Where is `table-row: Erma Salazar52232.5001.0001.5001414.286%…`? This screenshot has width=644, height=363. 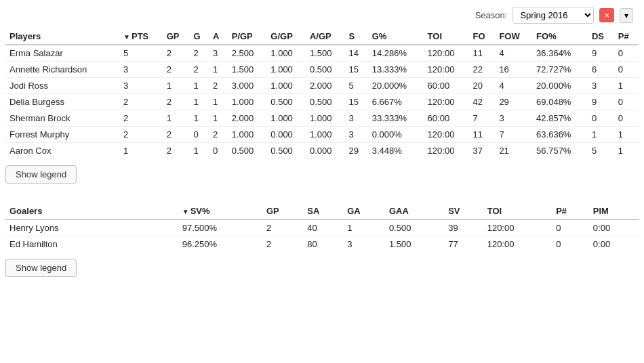 table-row: Erma Salazar52232.5001.0001.5001414.286%… is located at coordinates (322, 53).